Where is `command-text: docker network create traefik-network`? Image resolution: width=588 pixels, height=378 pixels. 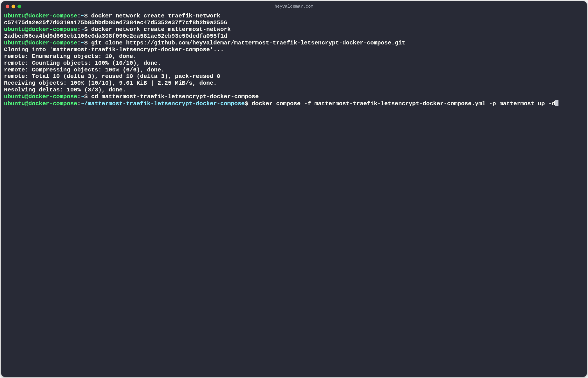
command-text: docker network create traefik-network is located at coordinates (156, 16).